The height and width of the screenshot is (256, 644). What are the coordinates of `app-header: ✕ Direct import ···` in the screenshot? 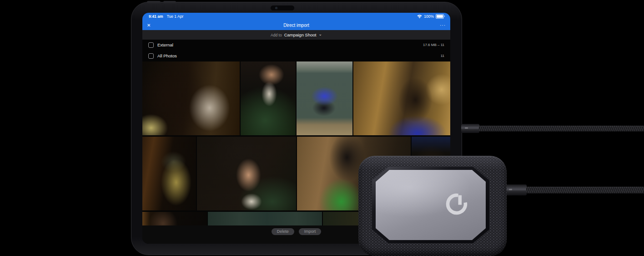 It's located at (297, 25).